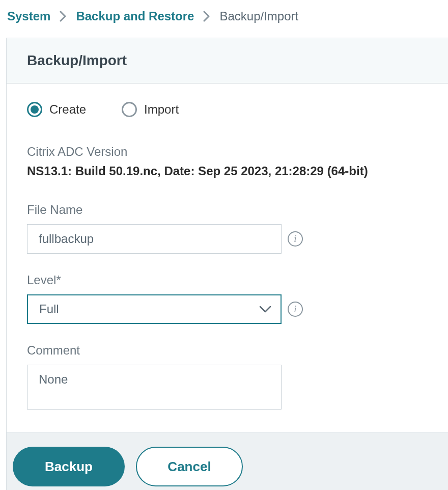 The width and height of the screenshot is (448, 490). Describe the element at coordinates (224, 19) in the screenshot. I see `breadcrumb: System Backup and Restore Backup/Import` at that location.